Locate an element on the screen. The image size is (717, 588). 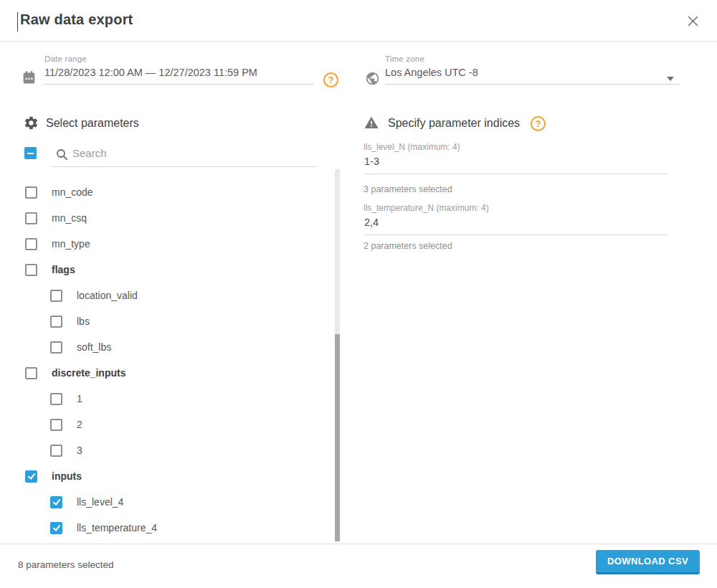
parameter-row: 3 is located at coordinates (176, 450).